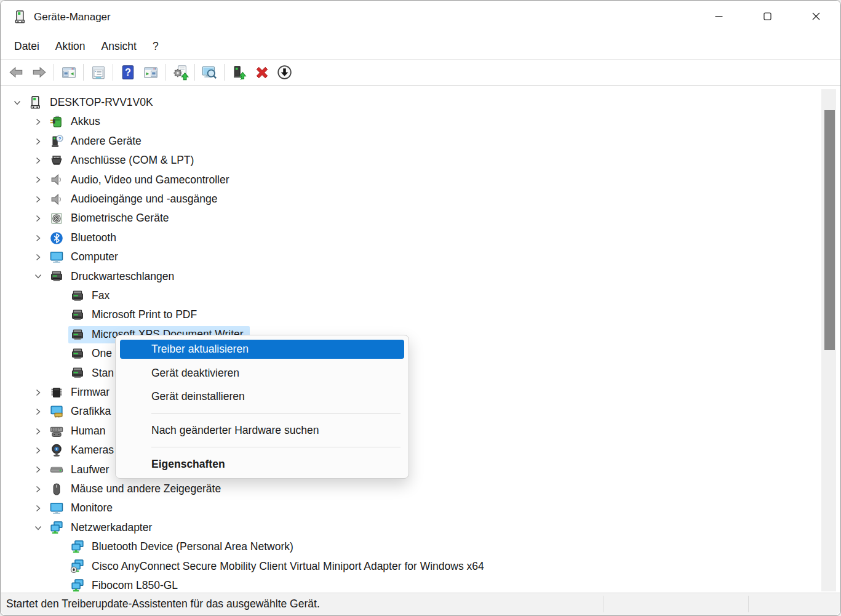  I want to click on tree-item: ?Andere Geräte, so click(421, 142).